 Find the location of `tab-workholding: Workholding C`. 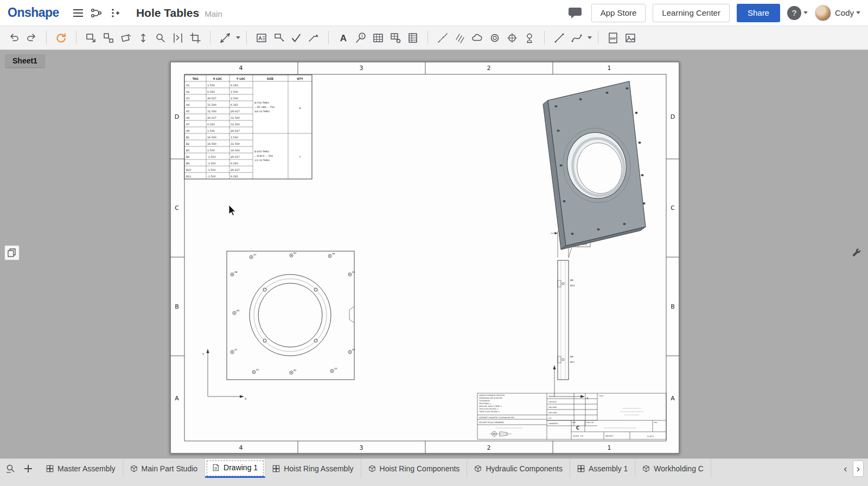

tab-workholding: Workholding C is located at coordinates (673, 469).